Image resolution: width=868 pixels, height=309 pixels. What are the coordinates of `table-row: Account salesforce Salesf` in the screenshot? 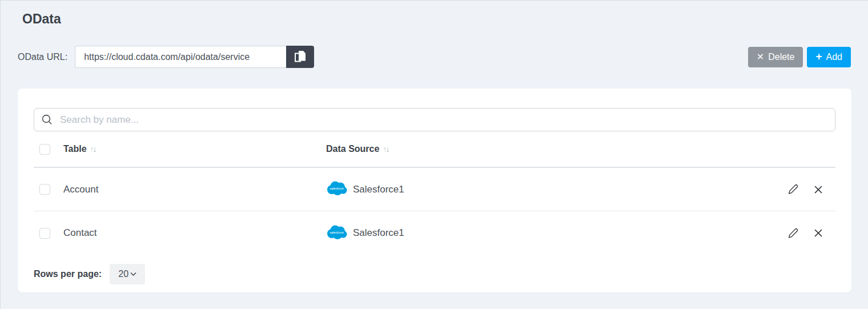 It's located at (435, 190).